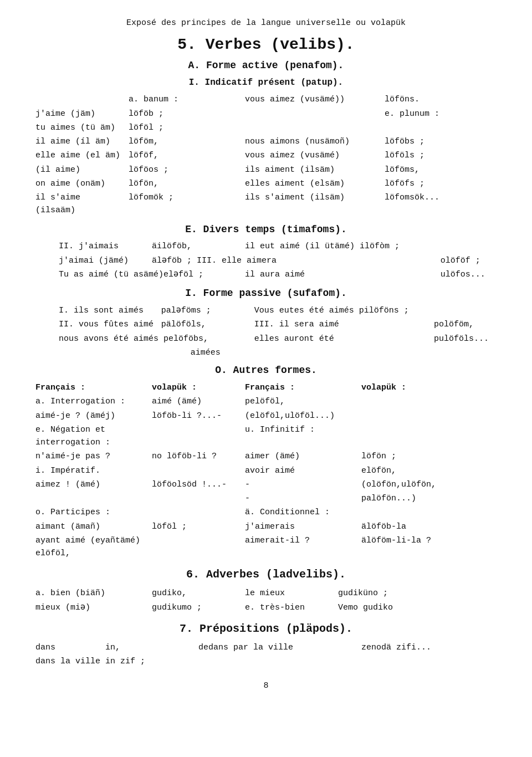  I want to click on lofols-text: löföls ;, so click(441, 155).